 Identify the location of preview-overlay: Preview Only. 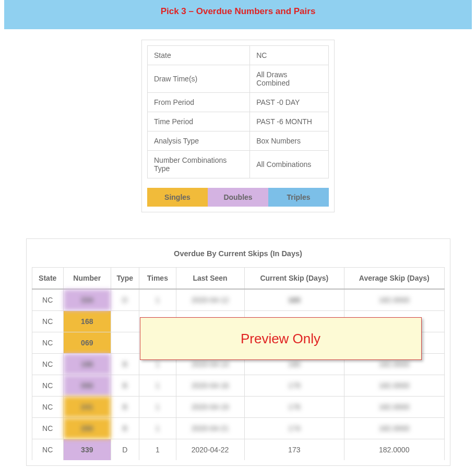
(281, 339).